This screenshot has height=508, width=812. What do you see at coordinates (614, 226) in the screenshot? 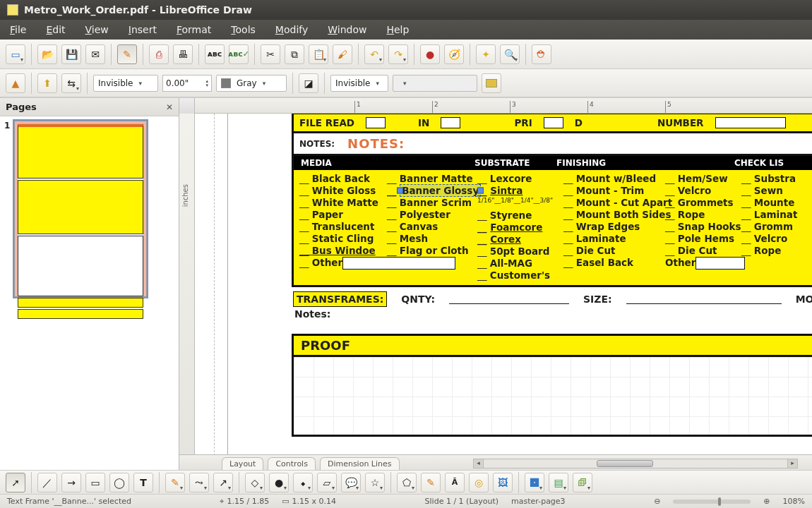
I see `opt: Wrap Edges` at bounding box center [614, 226].